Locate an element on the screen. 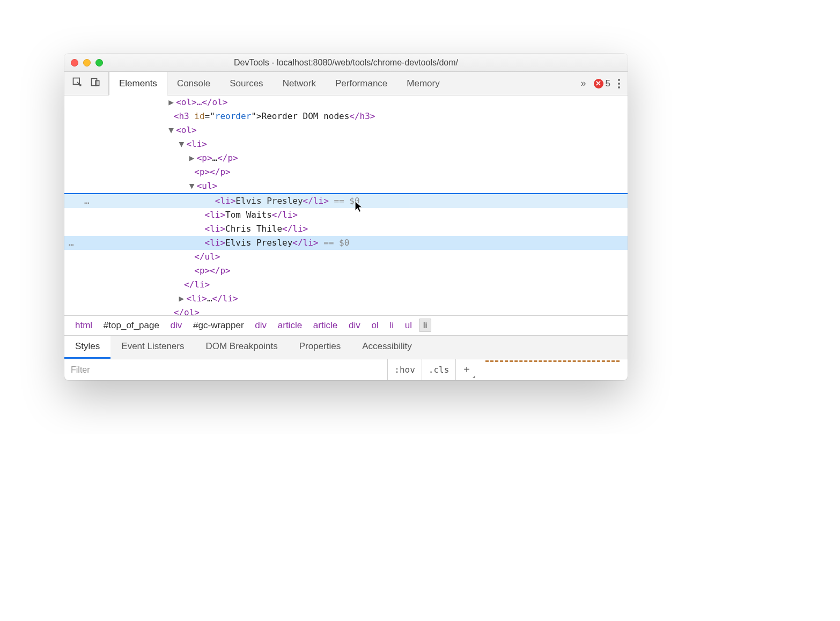 This screenshot has width=840, height=621. tab-dom-breakpoints: DOM Breakpoints is located at coordinates (241, 348).